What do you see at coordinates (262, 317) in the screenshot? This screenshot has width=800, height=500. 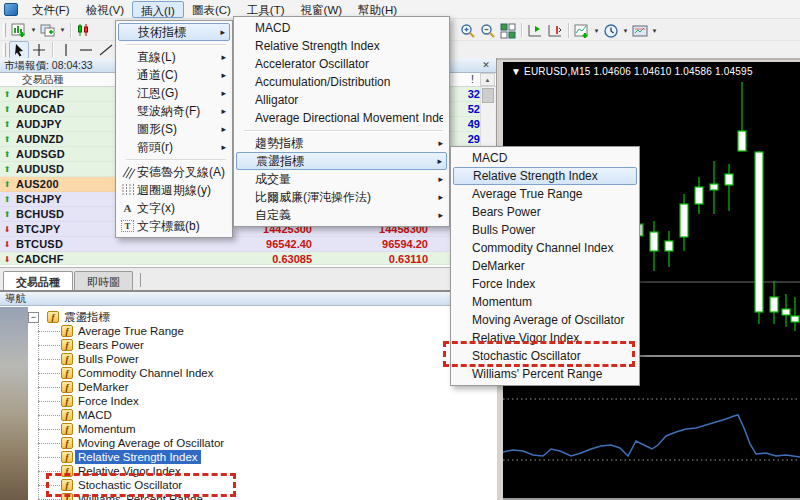 I see `tree-root-row: −f震盪指標` at bounding box center [262, 317].